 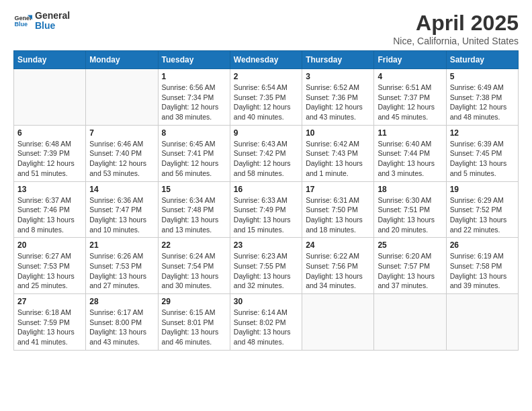 What do you see at coordinates (266, 153) in the screenshot?
I see `calendar-week-2: 6Sunrise: 6:48 AMSunset: 7:39 PMDaylight…` at bounding box center [266, 153].